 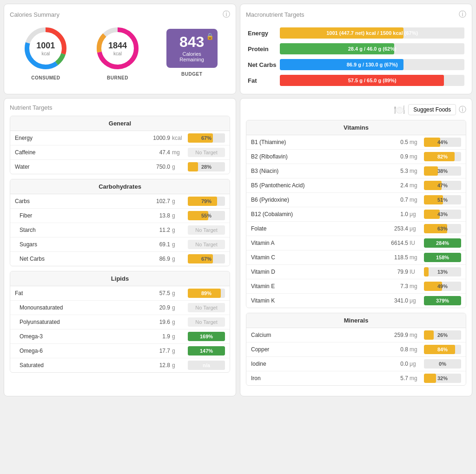 What do you see at coordinates (118, 46) in the screenshot?
I see `burned-value: 1844` at bounding box center [118, 46].